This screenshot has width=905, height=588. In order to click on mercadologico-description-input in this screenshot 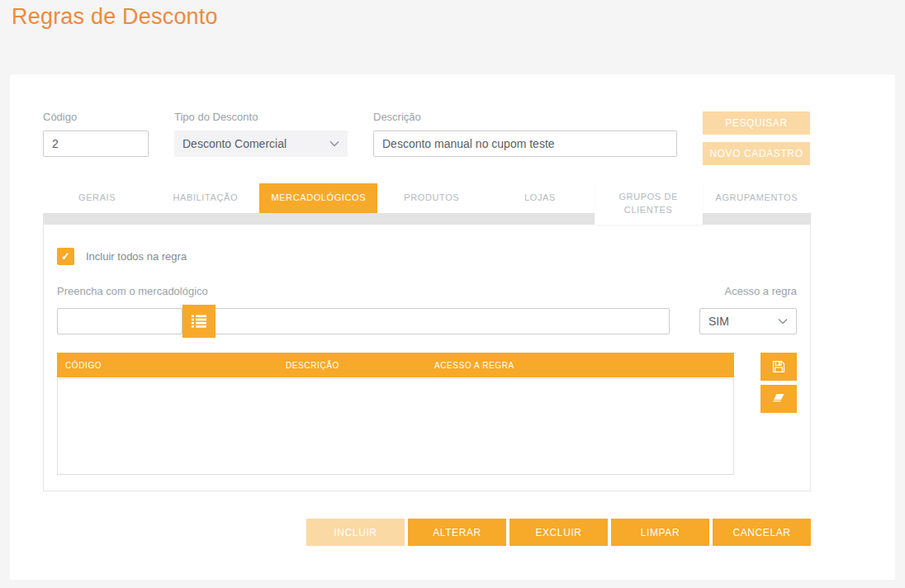, I will do `click(443, 321)`.